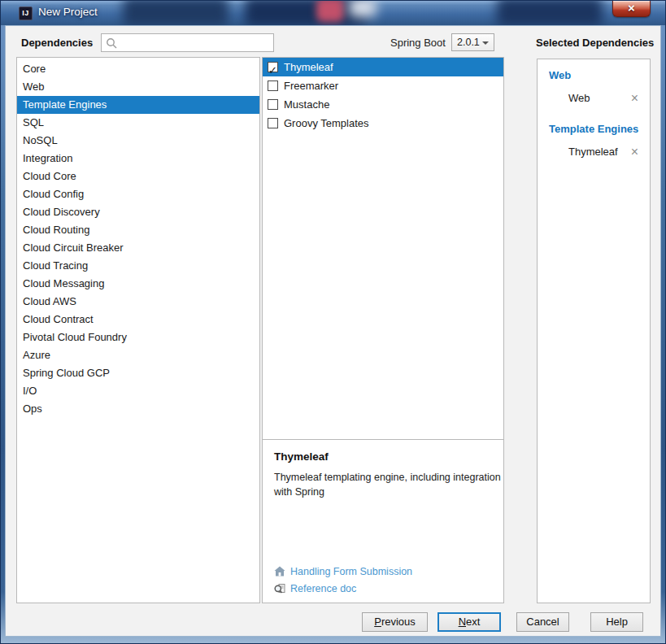 This screenshot has height=644, width=666. What do you see at coordinates (383, 457) in the screenshot?
I see `description-title: Thymeleaf` at bounding box center [383, 457].